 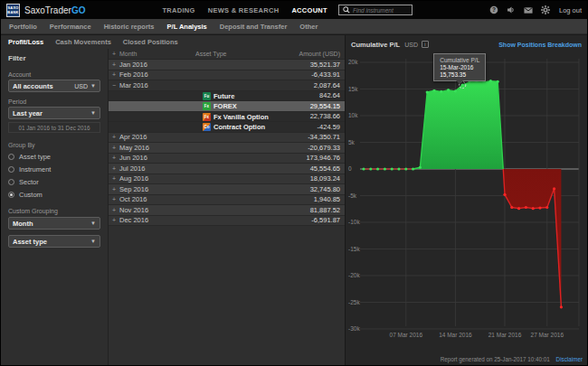 What do you see at coordinates (308, 27) in the screenshot?
I see `nav-tab-other: Other` at bounding box center [308, 27].